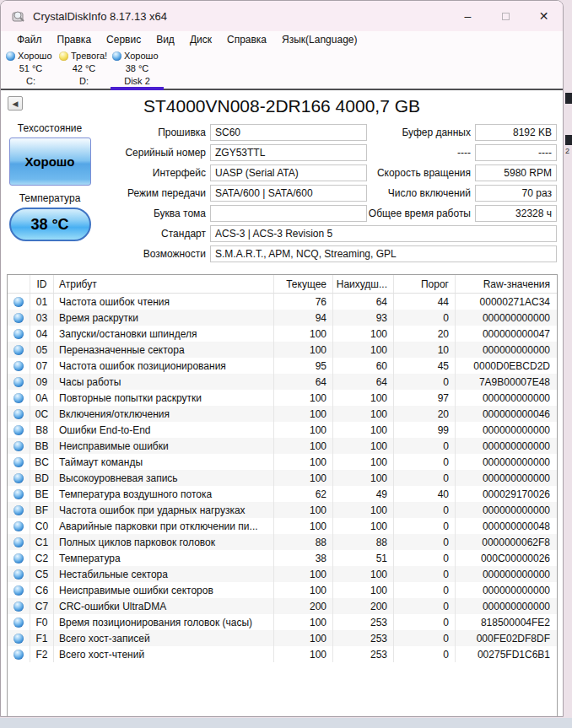 The height and width of the screenshot is (728, 572). What do you see at coordinates (156, 234) in the screenshot?
I see `field-label-standard: Стандарт` at bounding box center [156, 234].